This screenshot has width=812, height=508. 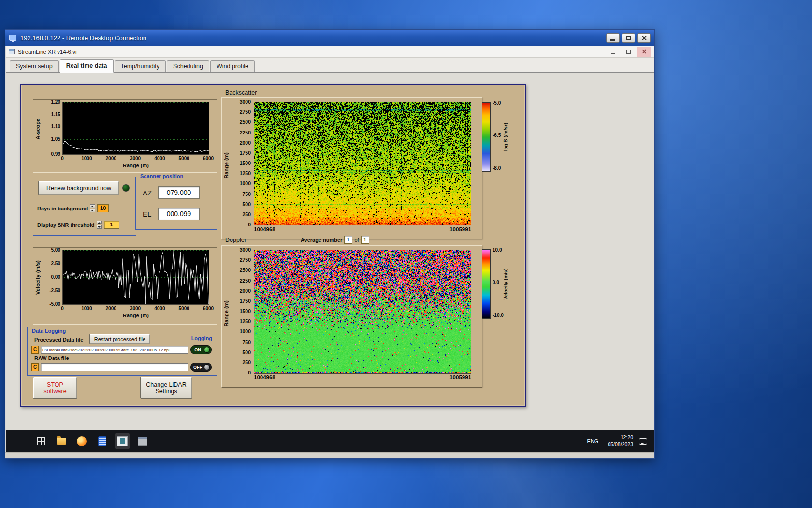 What do you see at coordinates (83, 38) in the screenshot?
I see `rdp-title: 192.168.0.122 - Remote Desktop Connectio…` at bounding box center [83, 38].